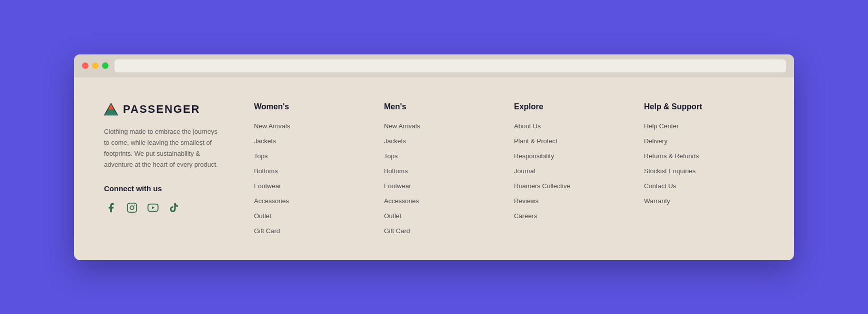 Image resolution: width=868 pixels, height=314 pixels. I want to click on nav-col-title-explore: Explore, so click(569, 107).